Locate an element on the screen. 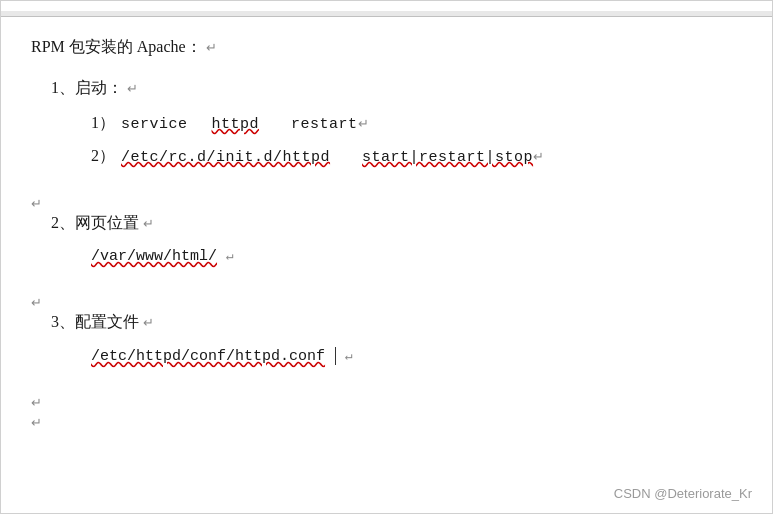 Image resolution: width=773 pixels, height=514 pixels. sub-num-1: 1） is located at coordinates (106, 124).